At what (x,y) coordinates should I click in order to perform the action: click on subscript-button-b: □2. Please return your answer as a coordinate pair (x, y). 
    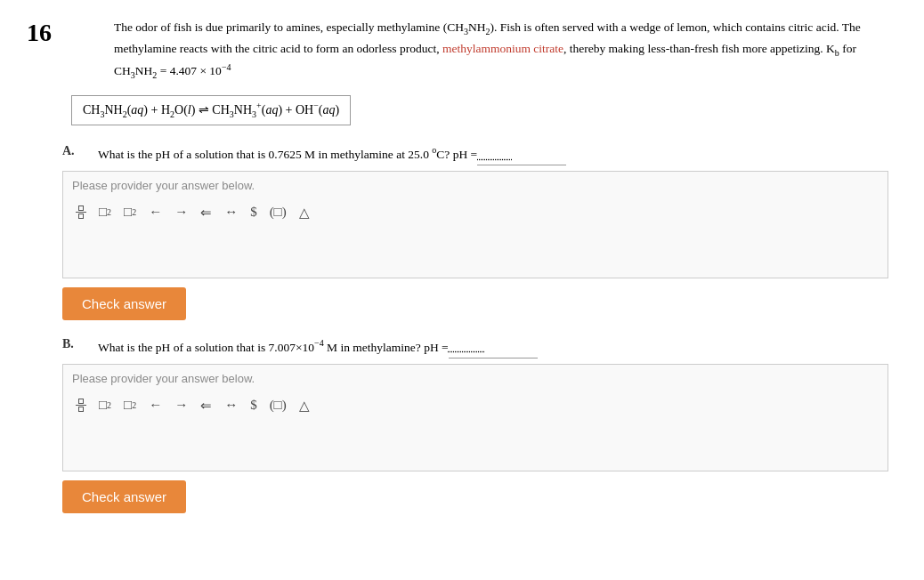
    Looking at the image, I should click on (130, 406).